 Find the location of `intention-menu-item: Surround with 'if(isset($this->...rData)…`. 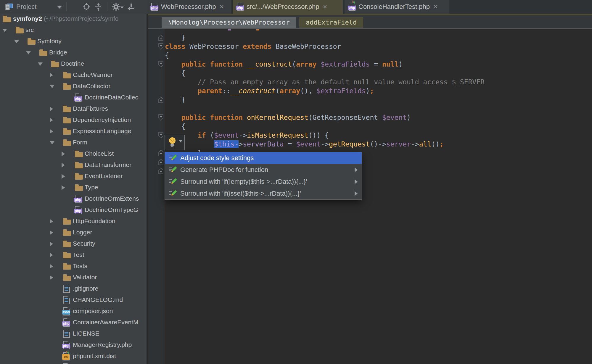

intention-menu-item: Surround with 'if(isset($this->...rData)… is located at coordinates (263, 194).